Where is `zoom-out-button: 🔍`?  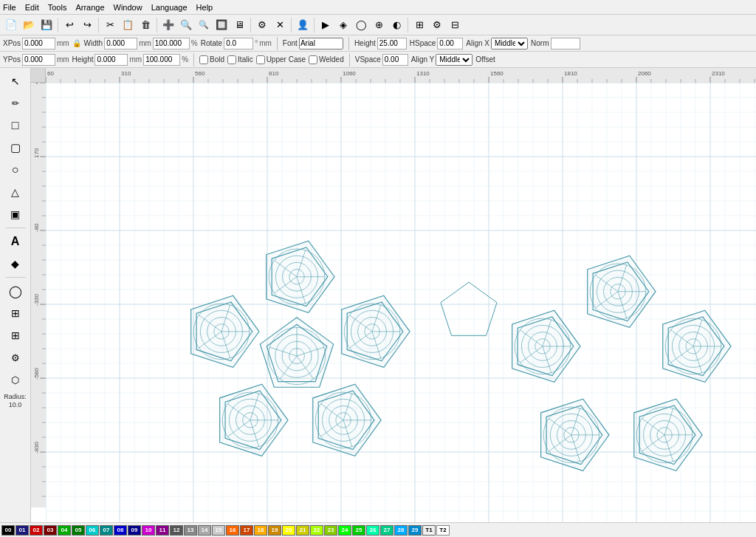
zoom-out-button: 🔍 is located at coordinates (204, 25).